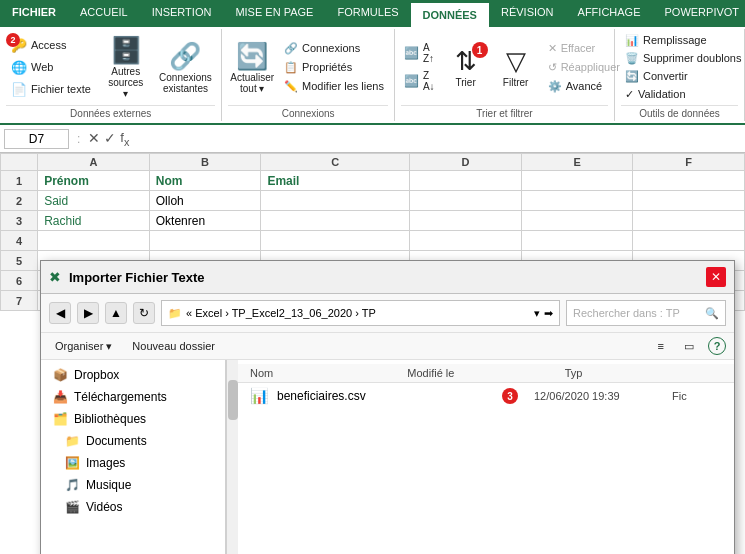 This screenshot has width=745, height=554. What do you see at coordinates (577, 241) in the screenshot?
I see `cell-E4` at bounding box center [577, 241].